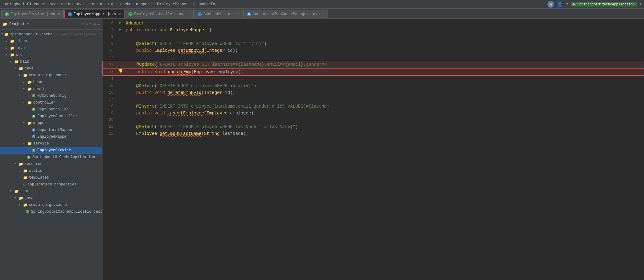 The image size is (644, 280). Describe the element at coordinates (109, 79) in the screenshot. I see `line-number: 14` at that location.